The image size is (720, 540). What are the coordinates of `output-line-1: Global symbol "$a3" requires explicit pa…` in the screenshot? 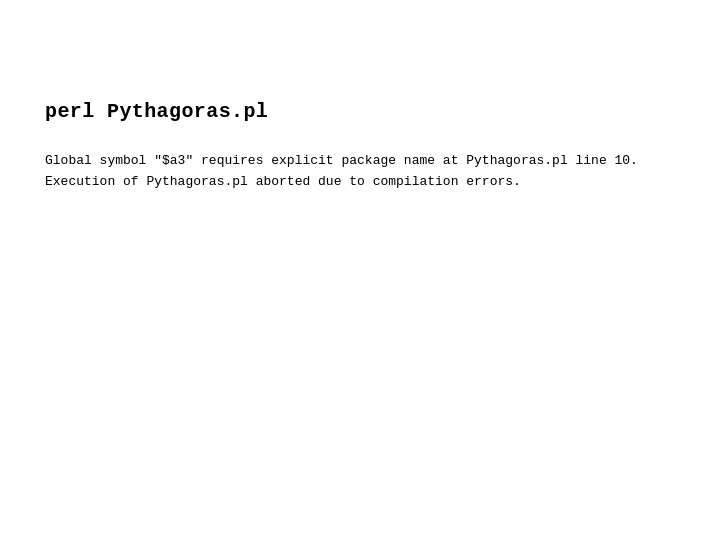 It's located at (360, 162).